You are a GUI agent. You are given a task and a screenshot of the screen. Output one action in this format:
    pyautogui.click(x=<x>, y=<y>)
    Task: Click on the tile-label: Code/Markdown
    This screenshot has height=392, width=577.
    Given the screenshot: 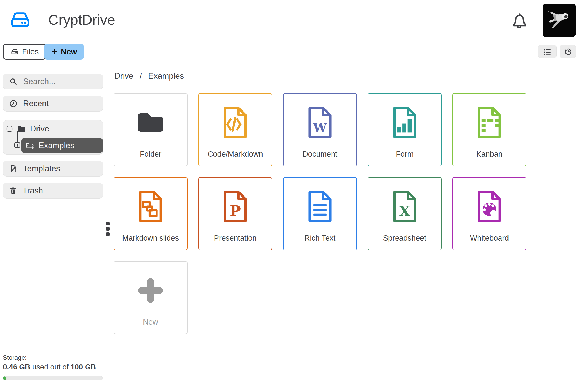 What is the action you would take?
    pyautogui.click(x=235, y=154)
    